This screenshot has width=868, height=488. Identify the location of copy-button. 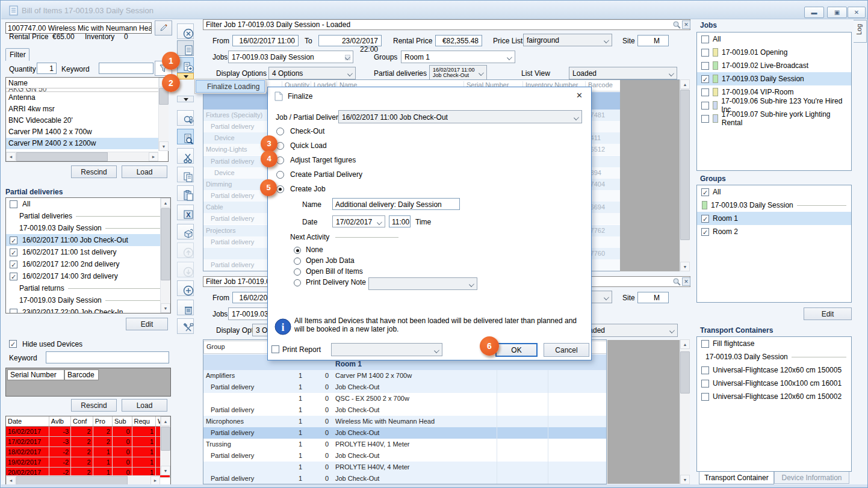
(185, 175).